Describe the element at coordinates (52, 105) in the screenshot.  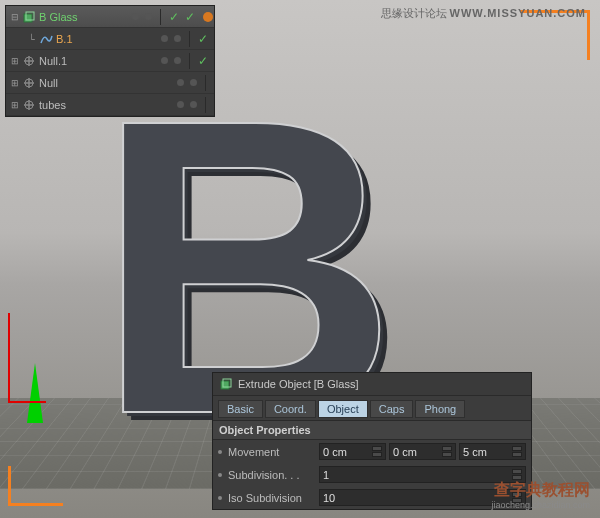
I see `object-name: tubes` at that location.